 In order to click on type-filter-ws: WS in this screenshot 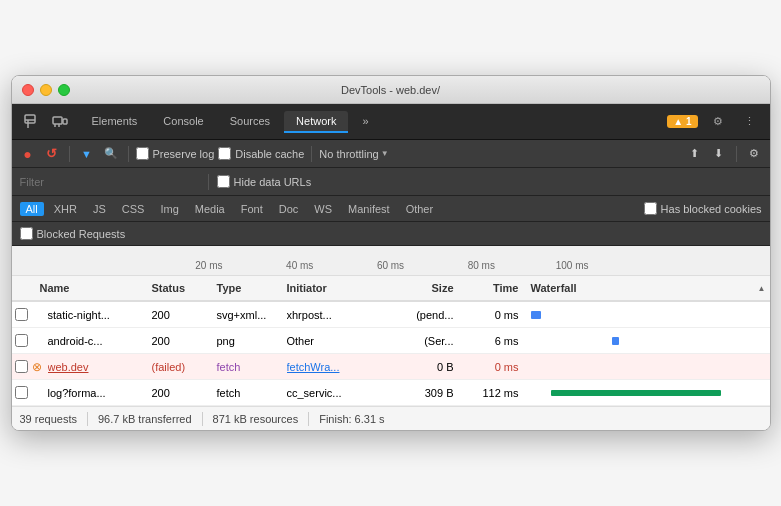, I will do `click(323, 209)`.